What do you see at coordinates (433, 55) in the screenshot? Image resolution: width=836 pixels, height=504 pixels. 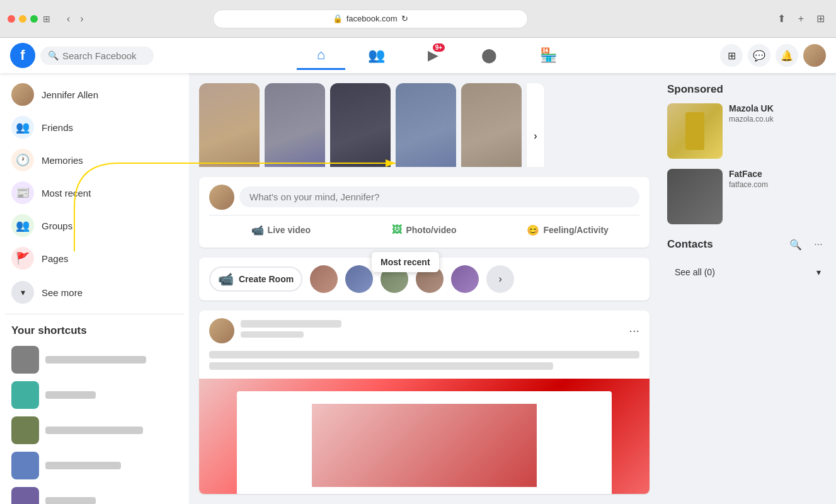 I see `nav-tab-video: ▶ 9+` at bounding box center [433, 55].